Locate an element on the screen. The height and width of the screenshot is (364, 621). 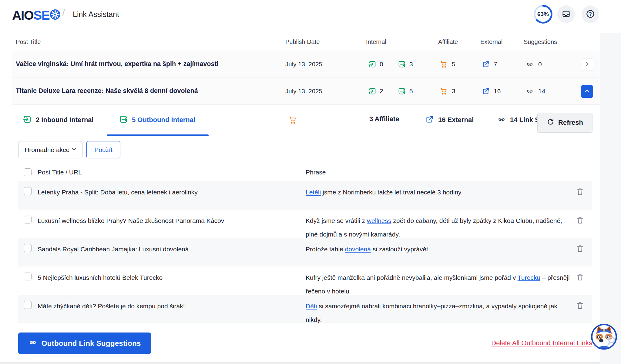
tab-link-suggestions-label: 14 Link S is located at coordinates (525, 120).